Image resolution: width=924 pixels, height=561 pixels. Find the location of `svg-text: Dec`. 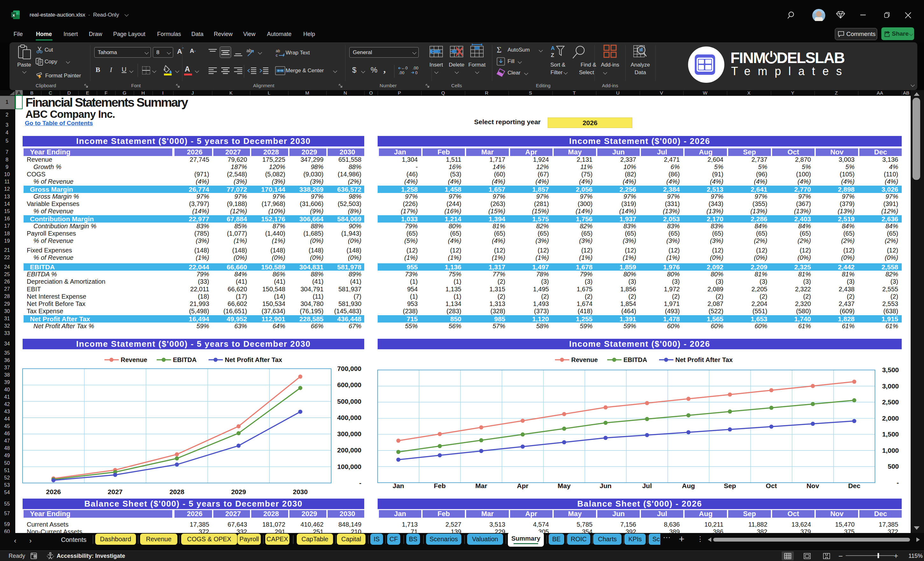

svg-text: Dec is located at coordinates (854, 486).